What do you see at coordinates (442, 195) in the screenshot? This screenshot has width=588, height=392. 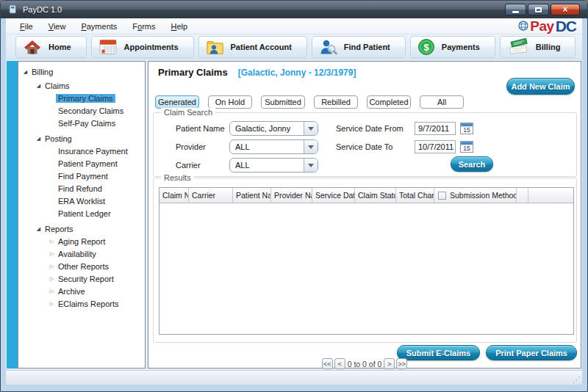 I see `select-all-checkbox` at bounding box center [442, 195].